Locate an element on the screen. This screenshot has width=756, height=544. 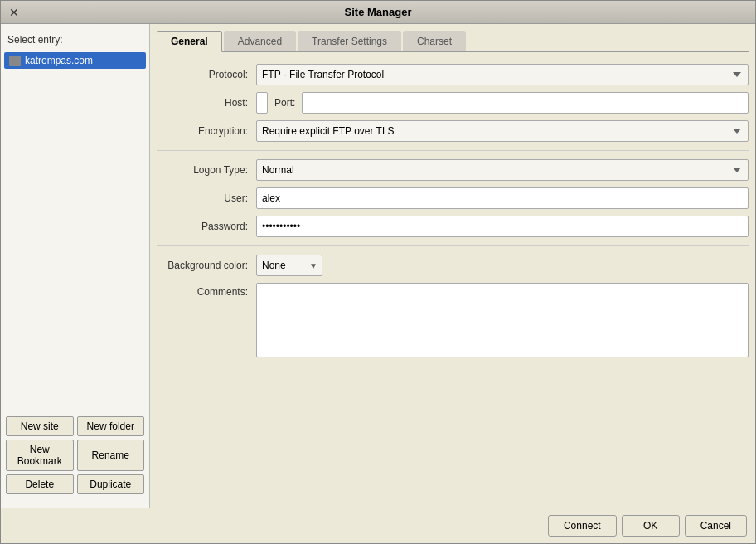
comments-textarea is located at coordinates (502, 320).